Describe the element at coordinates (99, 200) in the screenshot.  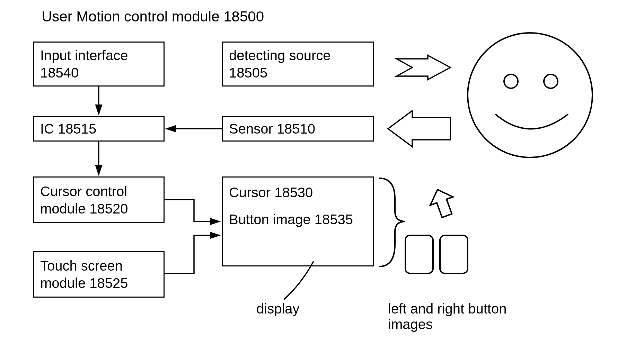
I see `box-cursor-control-module-label: Cursor control module 18520` at that location.